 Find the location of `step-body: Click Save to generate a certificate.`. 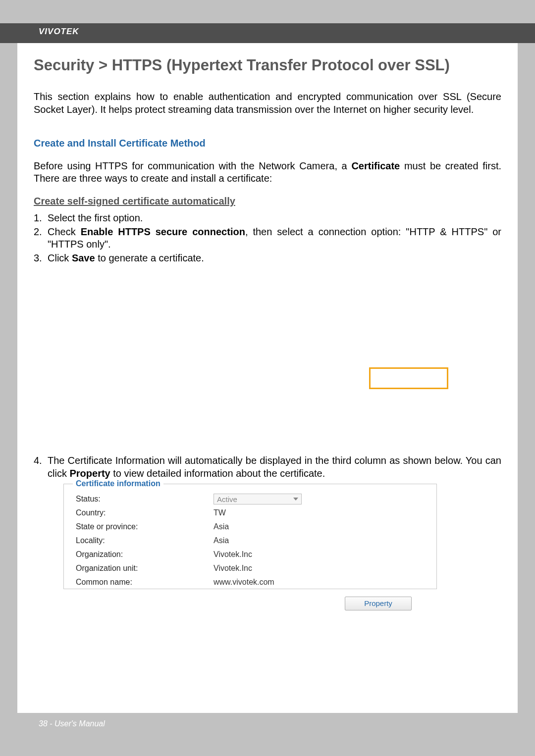

step-body: Click Save to generate a certificate. is located at coordinates (274, 258).